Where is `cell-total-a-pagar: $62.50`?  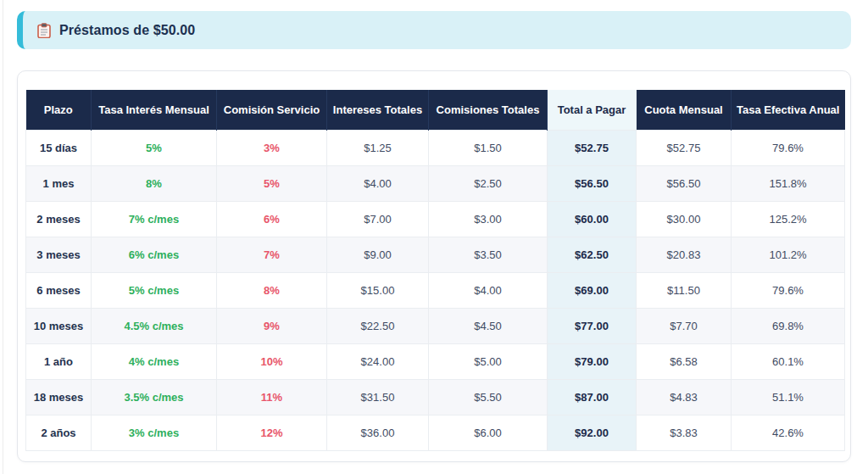 cell-total-a-pagar: $62.50 is located at coordinates (592, 254).